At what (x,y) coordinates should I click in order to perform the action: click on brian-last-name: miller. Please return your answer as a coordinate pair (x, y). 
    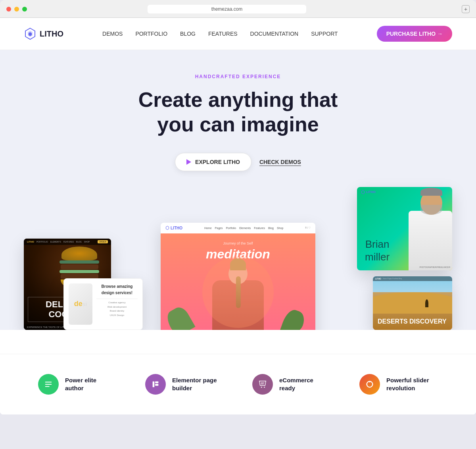
    Looking at the image, I should click on (377, 257).